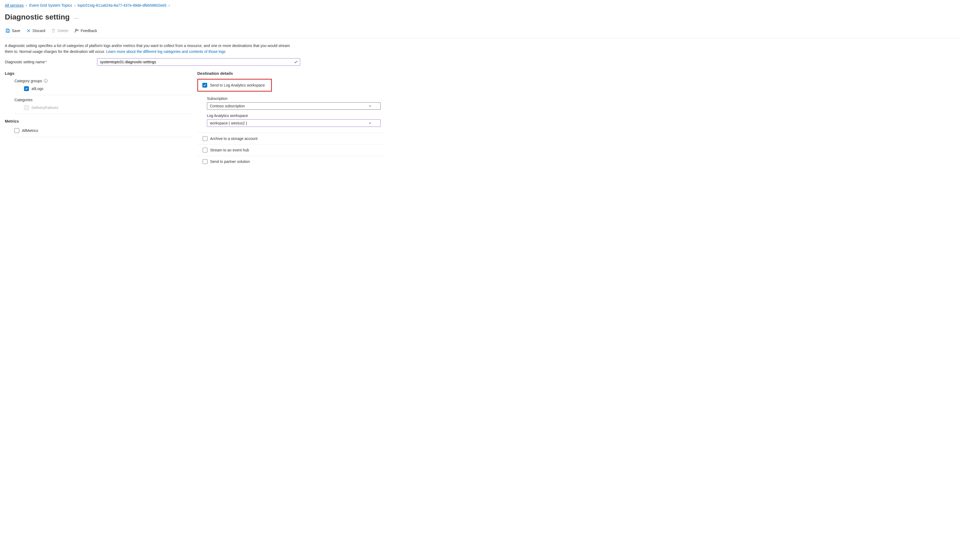 The height and width of the screenshot is (560, 964). What do you see at coordinates (199, 62) in the screenshot?
I see `setting-name-input` at bounding box center [199, 62].